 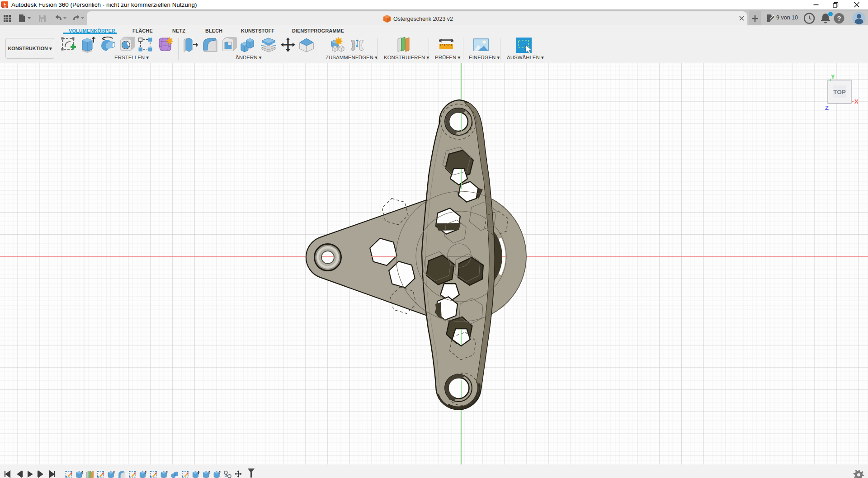 I want to click on svg-text: Z, so click(x=827, y=108).